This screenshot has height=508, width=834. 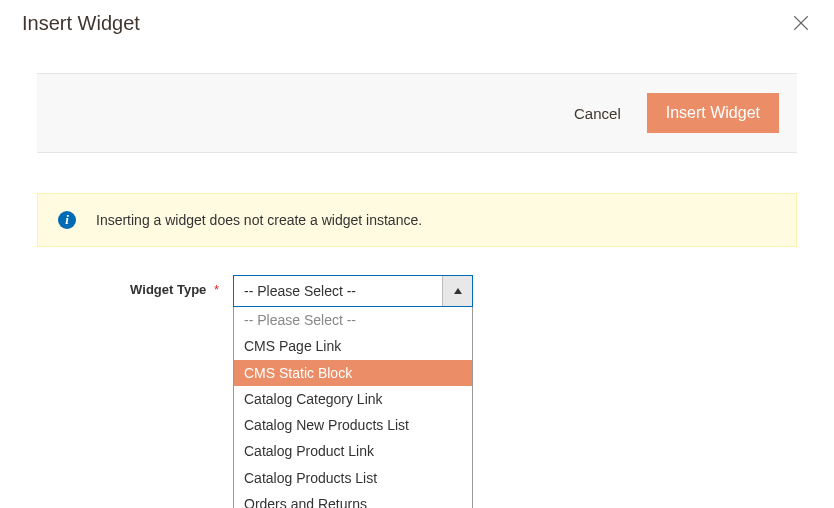 What do you see at coordinates (417, 291) in the screenshot?
I see `widget-type-row: Widget Type * -- Please Select -- -- Ple…` at bounding box center [417, 291].